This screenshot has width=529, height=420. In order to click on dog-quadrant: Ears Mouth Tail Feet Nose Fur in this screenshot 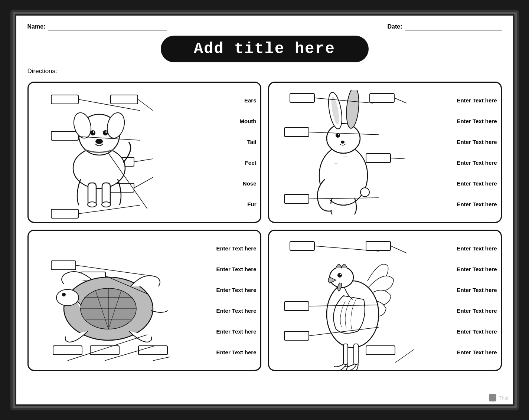, I will do `click(144, 152)`.